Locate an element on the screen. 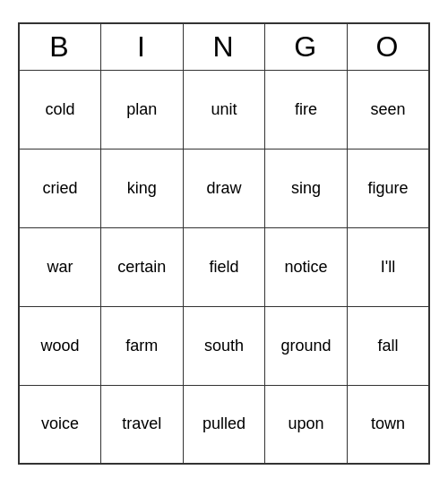  cell-r3-c3: ground is located at coordinates (306, 346).